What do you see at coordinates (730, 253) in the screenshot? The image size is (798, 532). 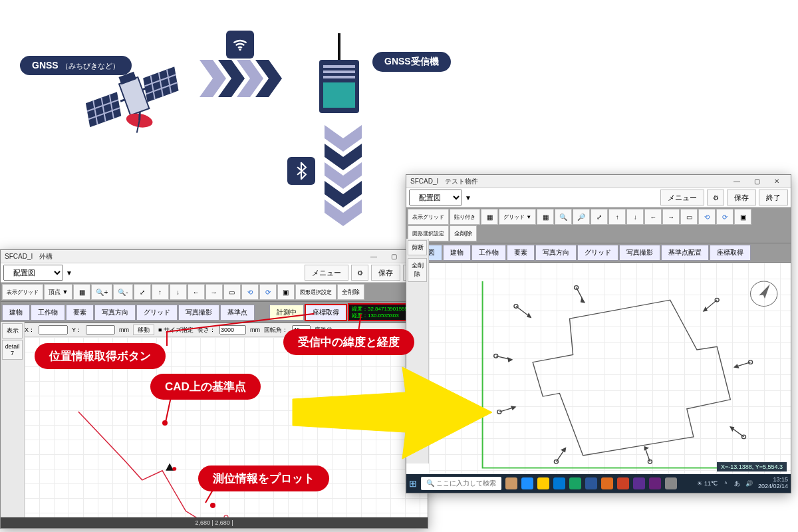 I see `ribbon2-getcoord: 座標取得` at bounding box center [730, 253].